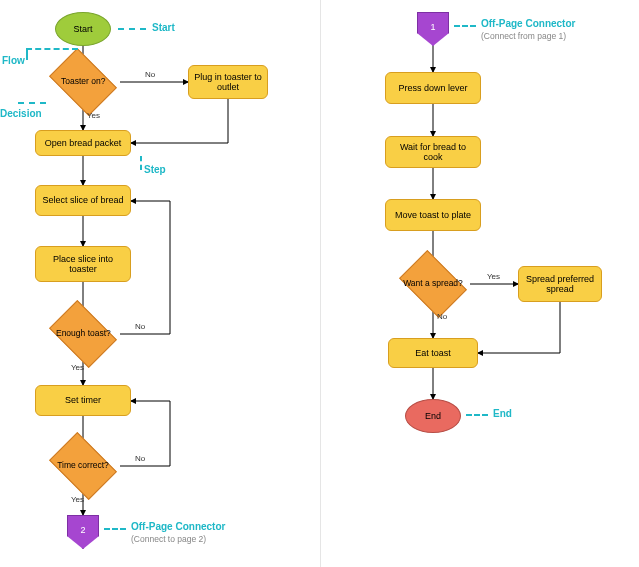 The width and height of the screenshot is (639, 567). Describe the element at coordinates (83, 264) in the screenshot. I see `step-place-slice: Place slice into toaster` at that location.